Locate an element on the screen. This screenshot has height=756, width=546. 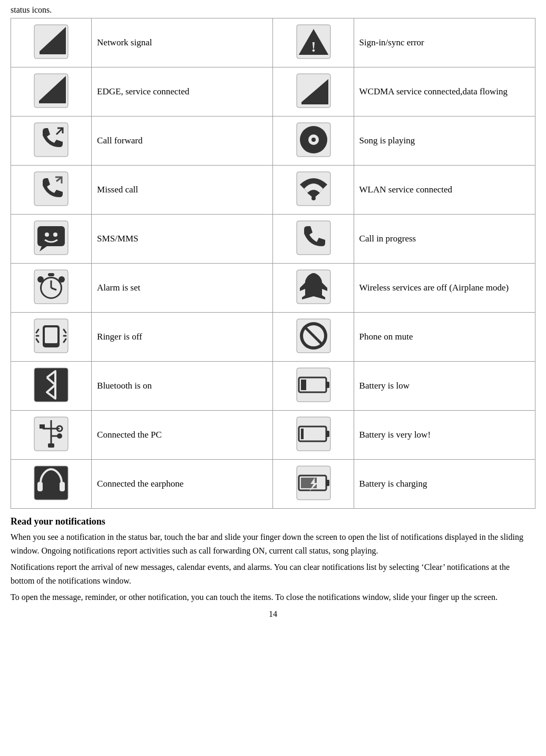
battery-charging-icon is located at coordinates (314, 483).